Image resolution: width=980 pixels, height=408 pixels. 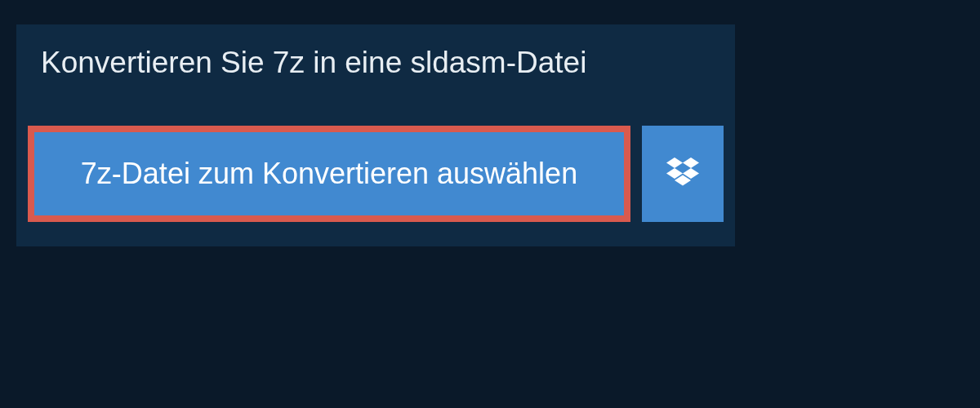 I want to click on page-title: Konvertieren Sie 7z in eine sldasm-Datei, so click(x=341, y=63).